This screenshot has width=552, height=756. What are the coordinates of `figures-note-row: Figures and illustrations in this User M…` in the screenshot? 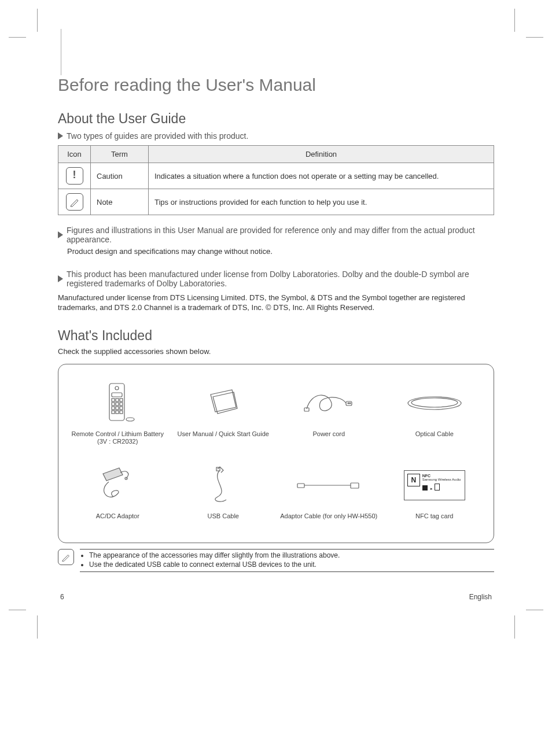 It's located at (276, 235).